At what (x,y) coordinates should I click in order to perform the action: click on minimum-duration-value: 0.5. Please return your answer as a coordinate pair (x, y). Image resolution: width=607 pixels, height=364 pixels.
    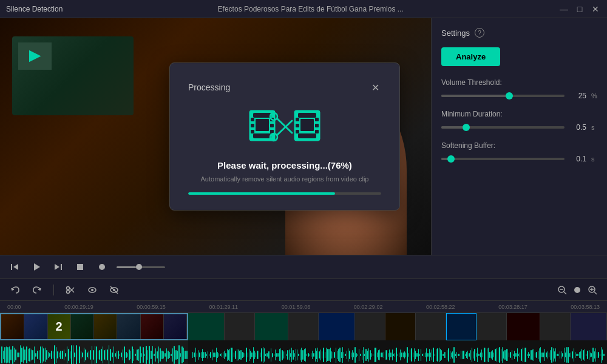
    Looking at the image, I should click on (578, 127).